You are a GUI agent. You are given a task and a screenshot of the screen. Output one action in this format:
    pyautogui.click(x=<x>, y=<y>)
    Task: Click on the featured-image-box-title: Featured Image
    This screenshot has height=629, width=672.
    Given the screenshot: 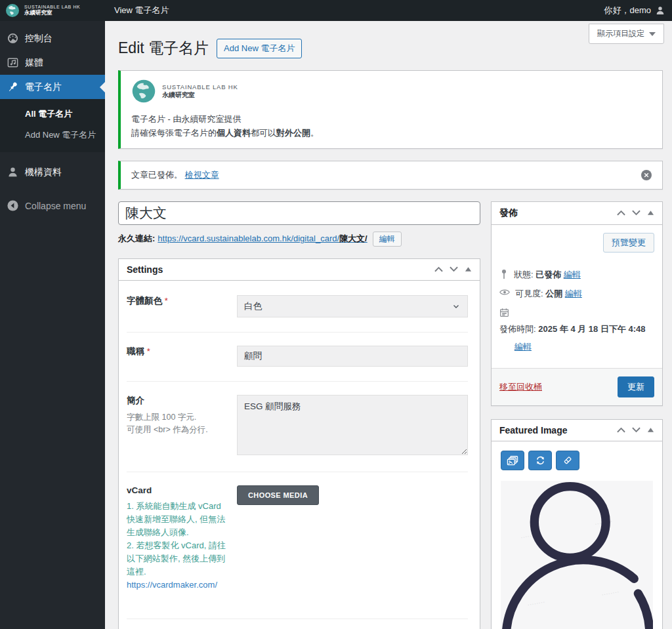 What is the action you would take?
    pyautogui.click(x=533, y=430)
    